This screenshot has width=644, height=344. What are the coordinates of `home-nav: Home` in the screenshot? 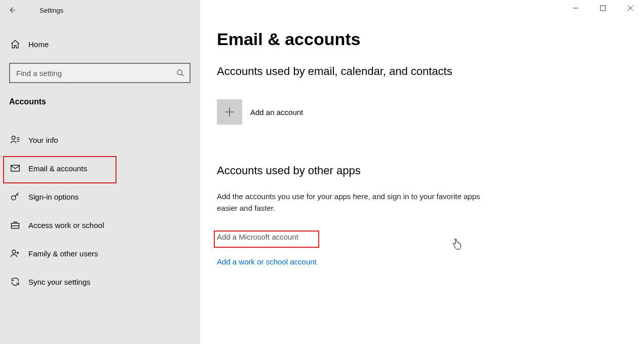 It's located at (100, 44).